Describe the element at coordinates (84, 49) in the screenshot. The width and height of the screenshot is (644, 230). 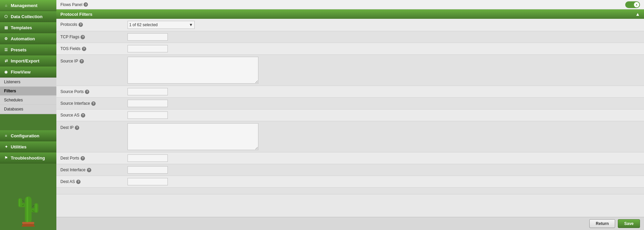
I see `tos-fields-help-icon: ?` at that location.